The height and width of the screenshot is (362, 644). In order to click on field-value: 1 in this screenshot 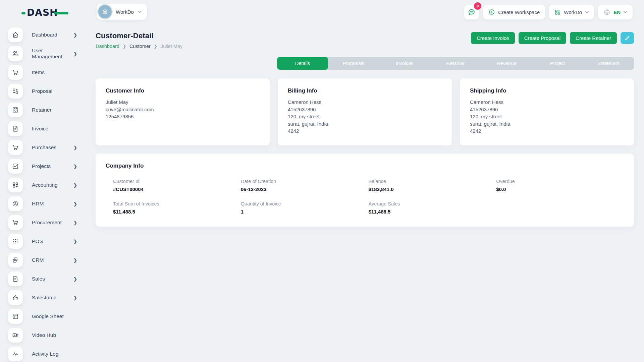, I will do `click(305, 212)`.